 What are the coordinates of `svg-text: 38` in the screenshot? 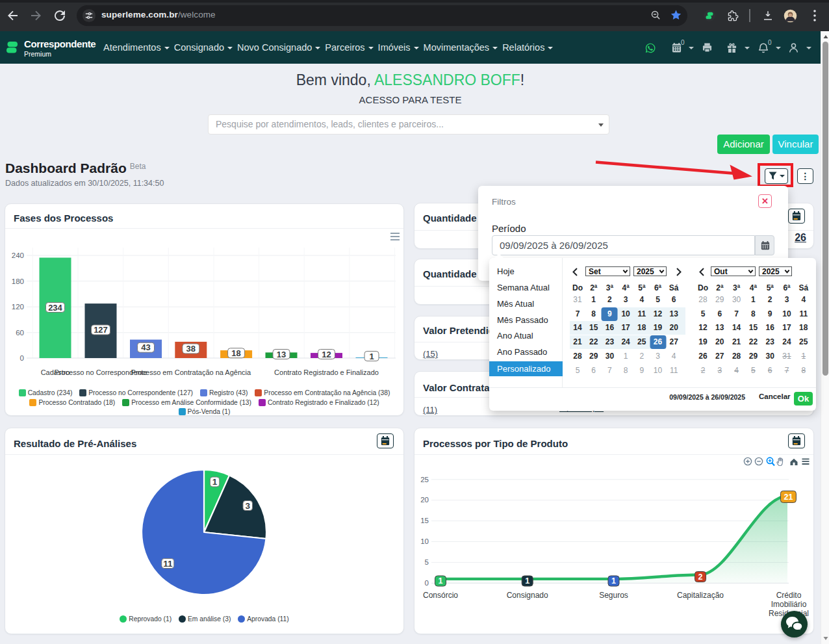 It's located at (191, 348).